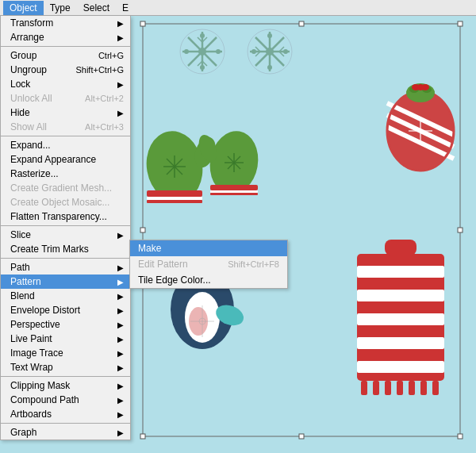  Describe the element at coordinates (65, 113) in the screenshot. I see `menu-item-hide: Hide ▶` at that location.